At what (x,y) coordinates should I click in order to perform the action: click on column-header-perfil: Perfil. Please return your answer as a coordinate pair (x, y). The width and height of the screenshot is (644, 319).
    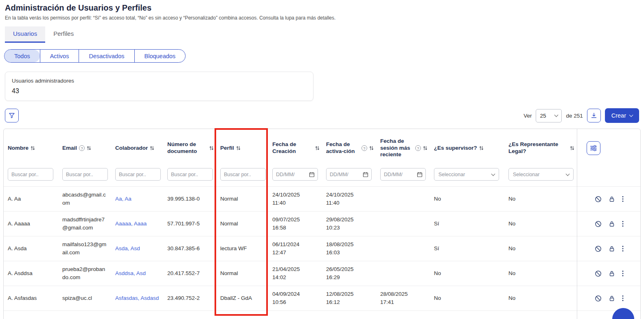
    Looking at the image, I should click on (242, 148).